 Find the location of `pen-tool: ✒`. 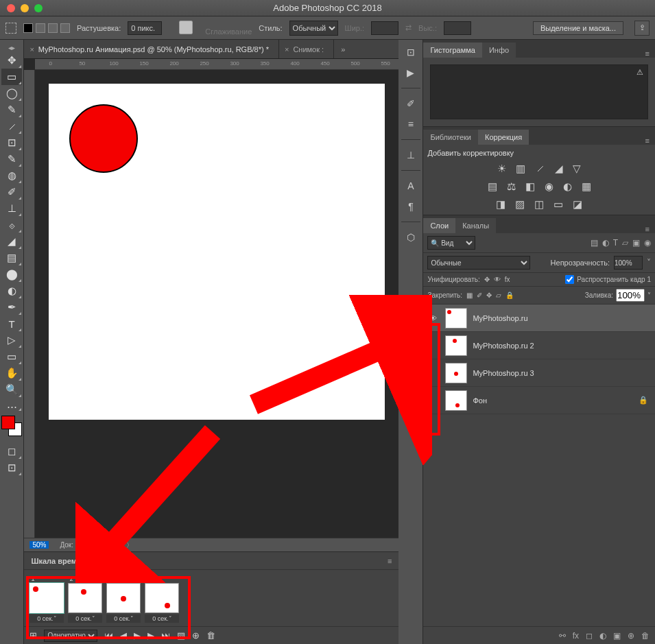

pen-tool: ✒ is located at coordinates (12, 307).